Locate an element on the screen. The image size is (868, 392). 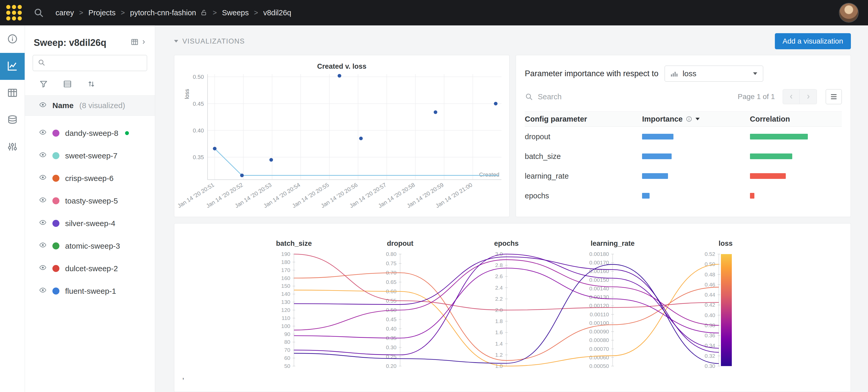
caret-down-icon is located at coordinates (176, 41).